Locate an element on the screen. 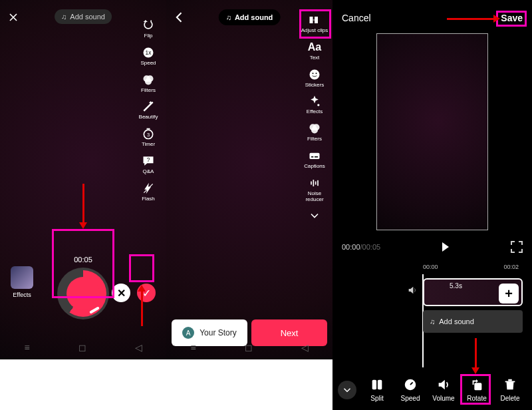  record-area: 00:05 is located at coordinates (83, 288).